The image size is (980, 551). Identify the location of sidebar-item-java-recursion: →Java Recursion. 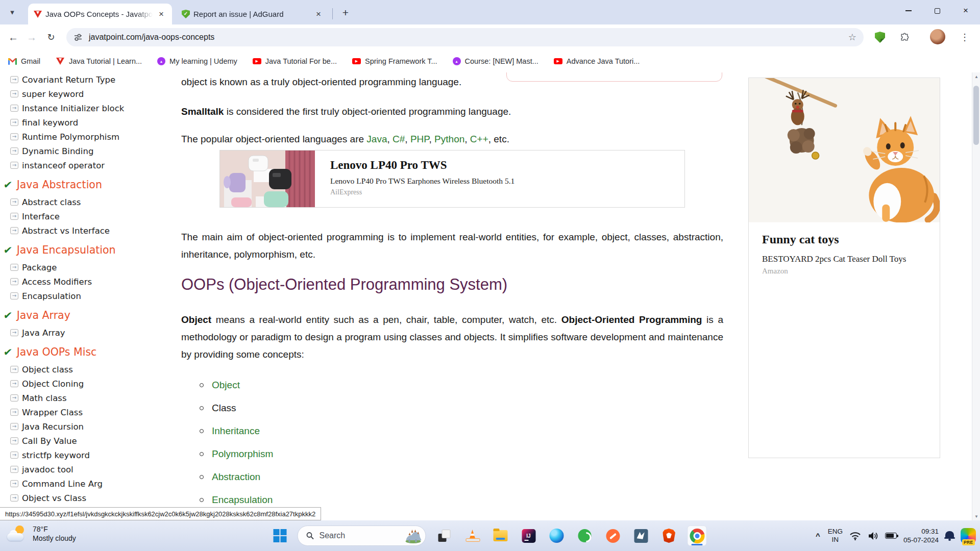
(89, 427).